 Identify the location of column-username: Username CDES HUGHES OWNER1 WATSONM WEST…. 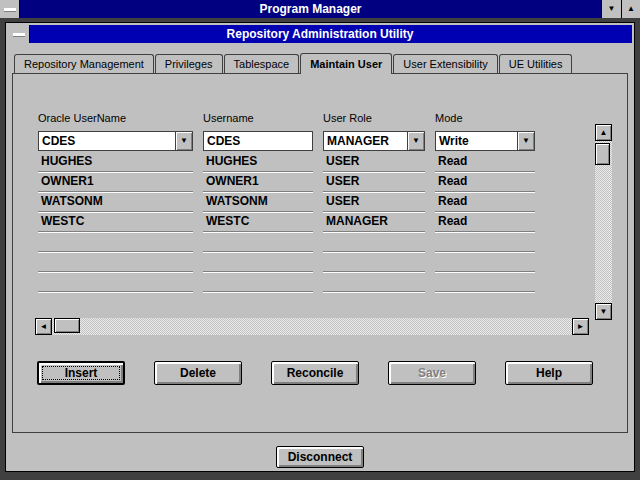
(258, 202).